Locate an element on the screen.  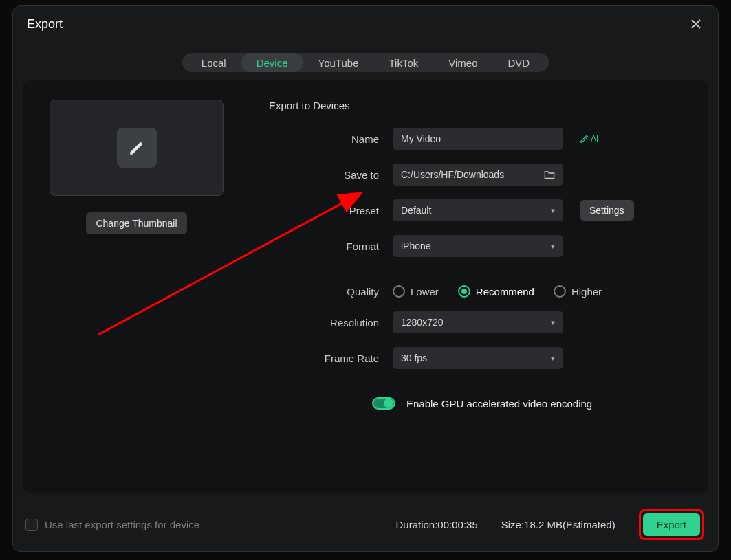
modal-header: Export is located at coordinates (366, 23).